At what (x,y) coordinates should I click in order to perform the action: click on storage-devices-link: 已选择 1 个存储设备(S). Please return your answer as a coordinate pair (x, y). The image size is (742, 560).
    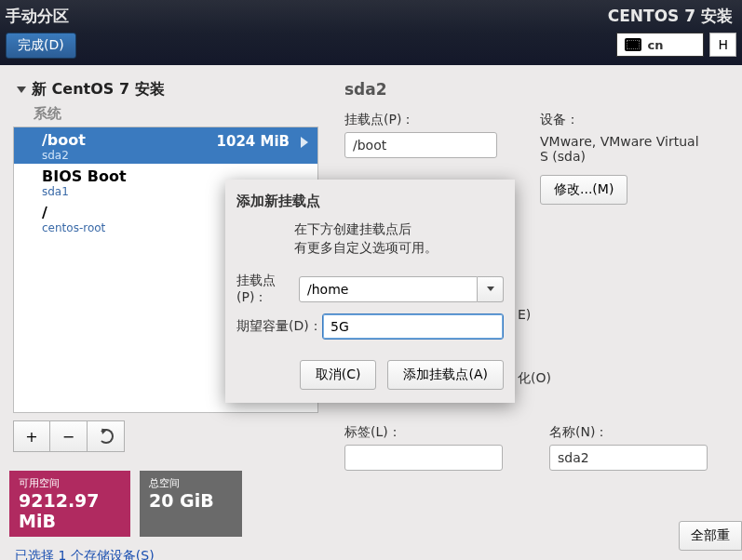
    Looking at the image, I should click on (85, 554).